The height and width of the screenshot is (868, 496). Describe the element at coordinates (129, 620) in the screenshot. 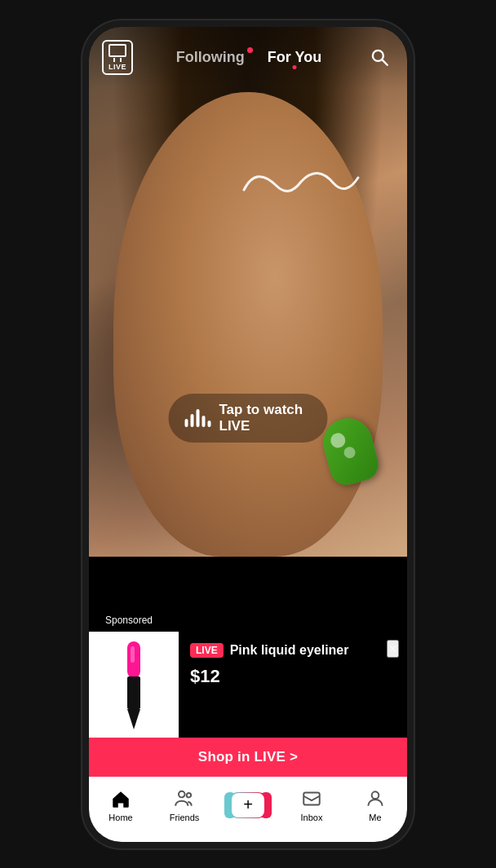

I see `sponsored-badge: Sponsored` at that location.